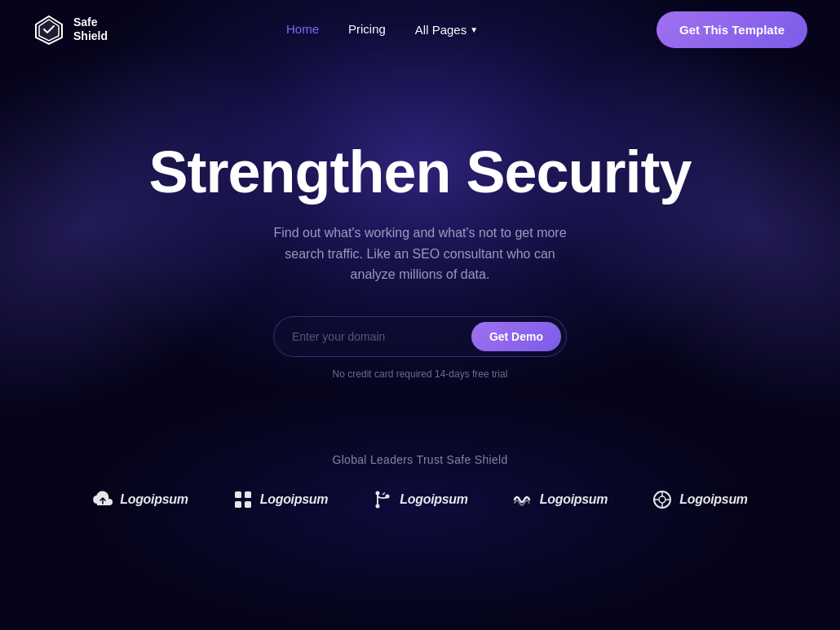 This screenshot has width=840, height=630. I want to click on logo-link: Safe Shield, so click(70, 29).